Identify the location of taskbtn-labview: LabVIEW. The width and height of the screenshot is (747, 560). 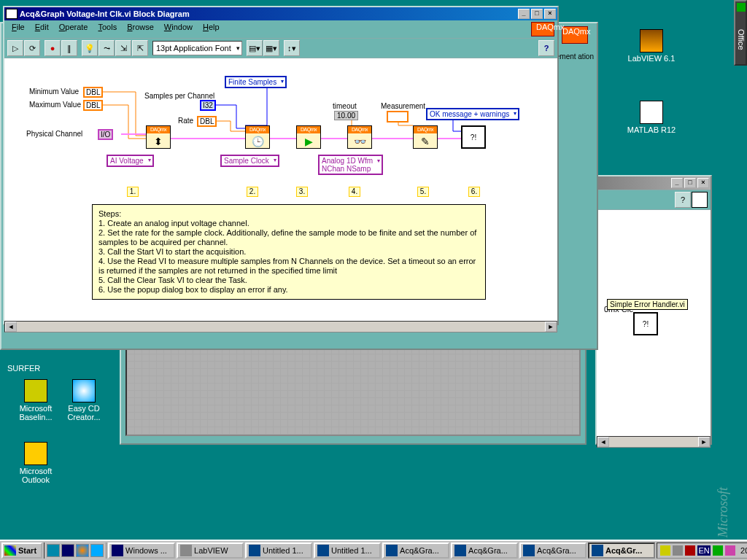
(210, 551).